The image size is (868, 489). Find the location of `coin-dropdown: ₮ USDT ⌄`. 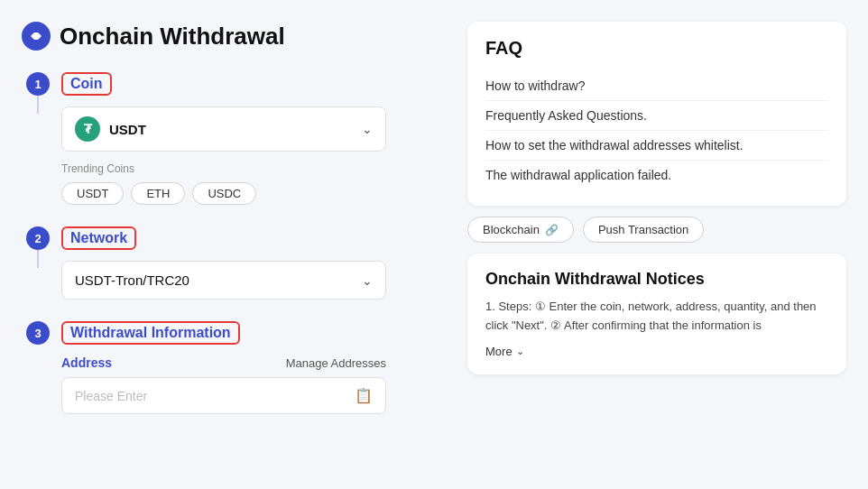

coin-dropdown: ₮ USDT ⌄ is located at coordinates (224, 129).